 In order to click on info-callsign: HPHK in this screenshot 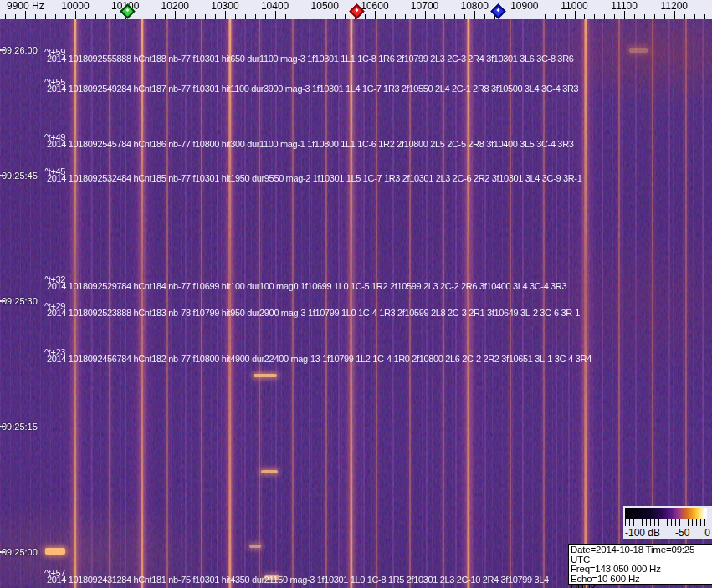, I will do `click(641, 585)`.